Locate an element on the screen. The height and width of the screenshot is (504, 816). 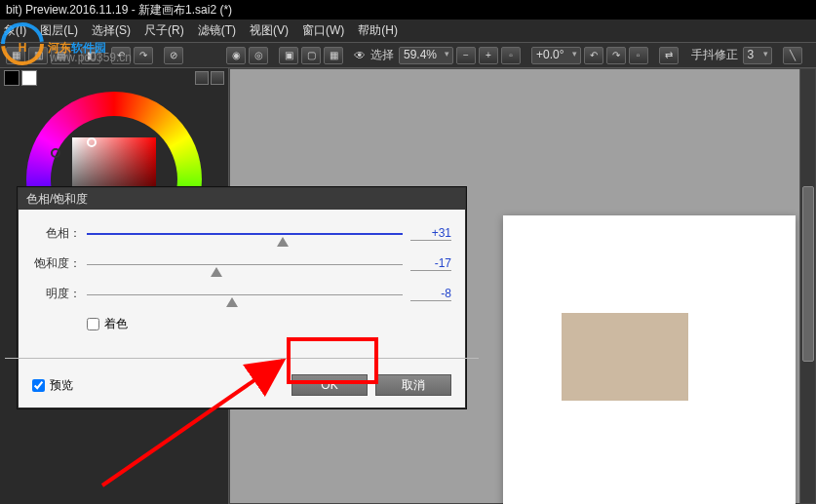
menu-item-help: 帮助(H) is located at coordinates (378, 31).